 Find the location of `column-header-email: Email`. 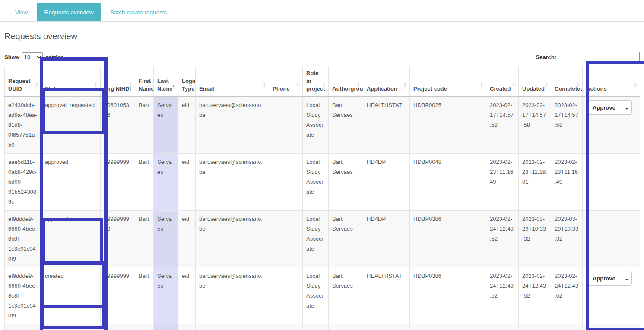

column-header-email: Email is located at coordinates (232, 81).